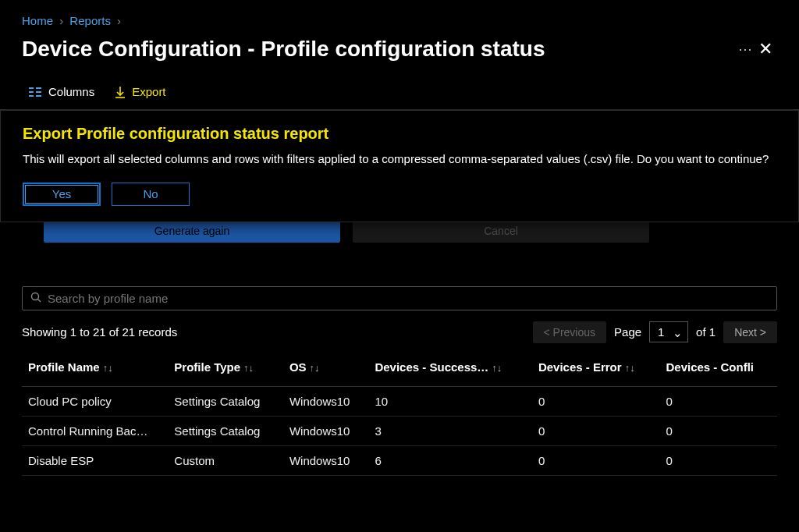  Describe the element at coordinates (61, 92) in the screenshot. I see `columns-button: Columns` at that location.